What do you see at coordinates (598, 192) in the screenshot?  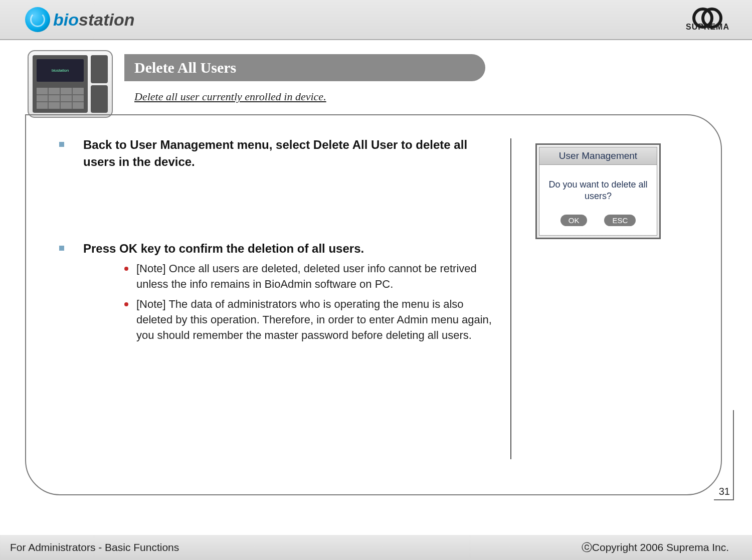 I see `device-screen-mock: User Management Do you want to delete al…` at bounding box center [598, 192].